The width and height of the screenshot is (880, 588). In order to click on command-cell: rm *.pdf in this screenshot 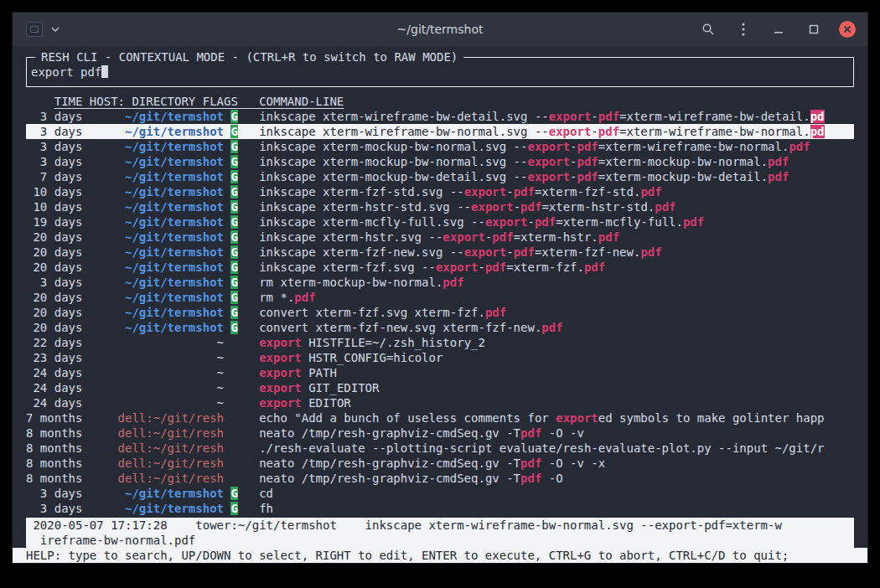, I will do `click(287, 297)`.